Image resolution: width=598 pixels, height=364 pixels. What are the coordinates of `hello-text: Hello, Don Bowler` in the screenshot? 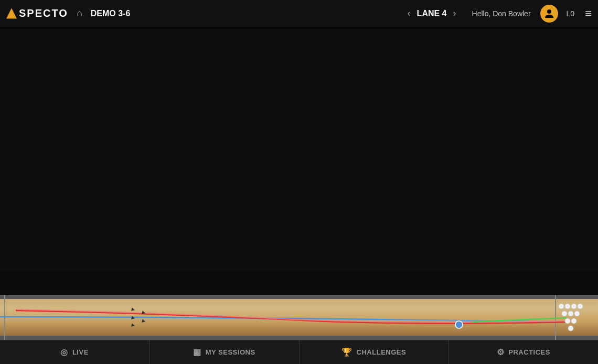 It's located at (501, 14).